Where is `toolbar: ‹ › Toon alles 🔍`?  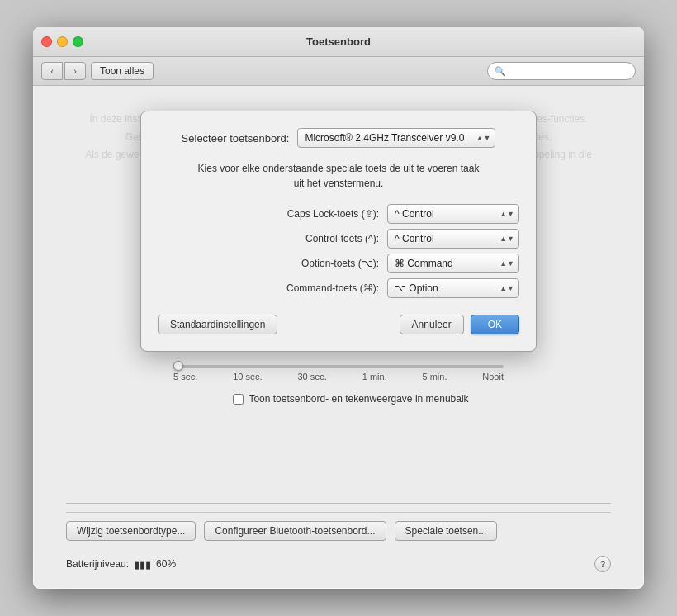
toolbar: ‹ › Toon alles 🔍 is located at coordinates (338, 71).